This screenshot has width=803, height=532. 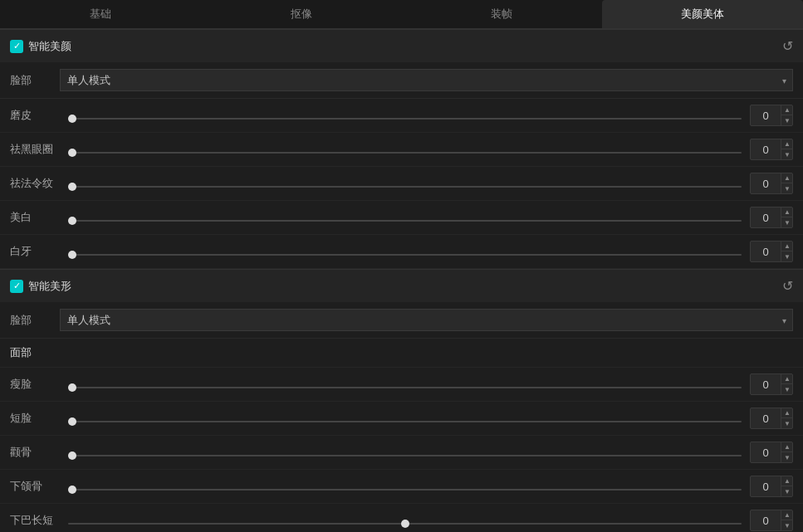 I want to click on value-wrapper-quangu: ▲ ▼, so click(x=771, y=452).